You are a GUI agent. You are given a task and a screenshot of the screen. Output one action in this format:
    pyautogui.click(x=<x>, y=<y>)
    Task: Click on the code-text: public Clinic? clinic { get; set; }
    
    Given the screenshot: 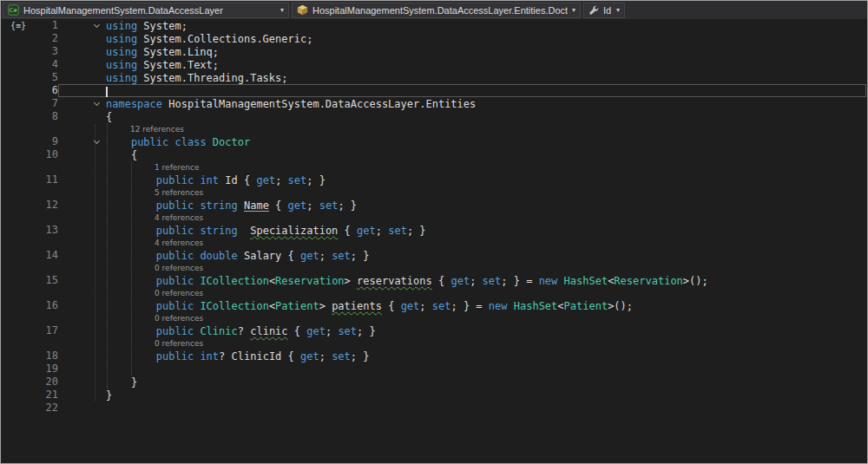 What is the action you would take?
    pyautogui.click(x=486, y=331)
    